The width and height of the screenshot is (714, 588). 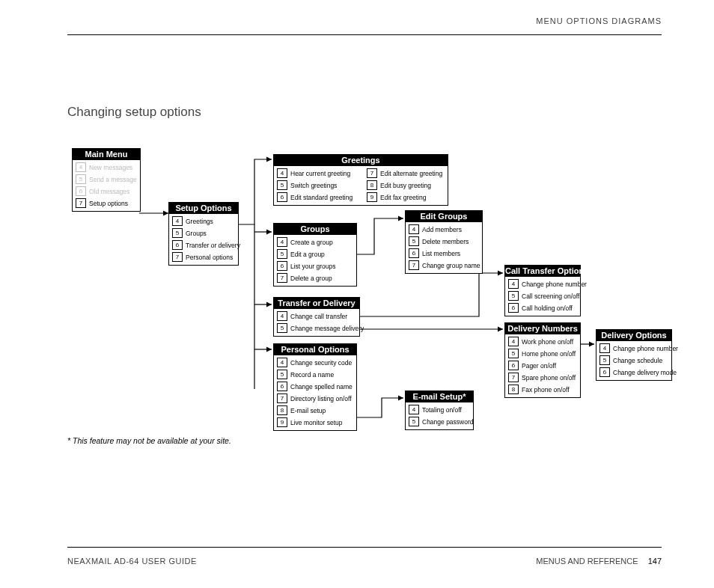 What do you see at coordinates (315, 229) in the screenshot?
I see `box-title: Groups` at bounding box center [315, 229].